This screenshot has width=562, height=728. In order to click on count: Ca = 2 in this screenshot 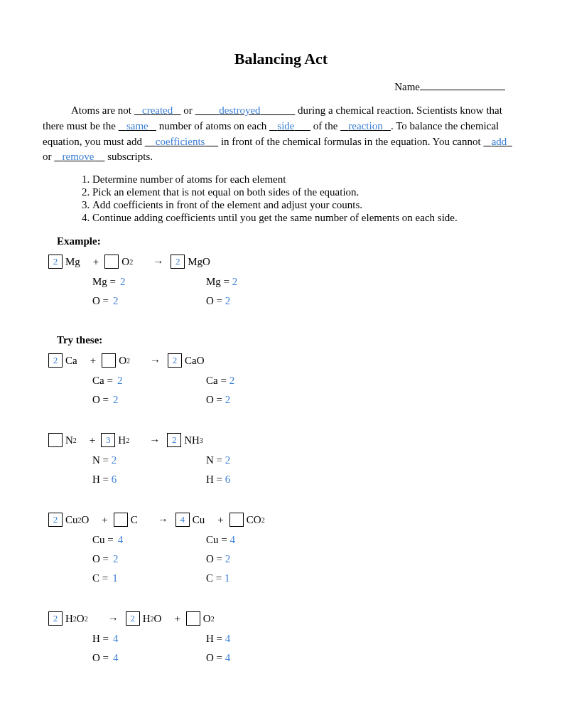, I will do `click(263, 381)`.